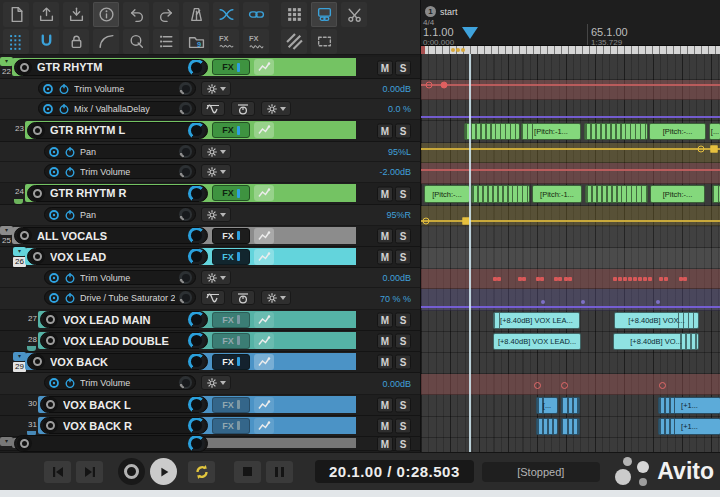  Describe the element at coordinates (354, 14) in the screenshot. I see `scissors-icon` at that location.